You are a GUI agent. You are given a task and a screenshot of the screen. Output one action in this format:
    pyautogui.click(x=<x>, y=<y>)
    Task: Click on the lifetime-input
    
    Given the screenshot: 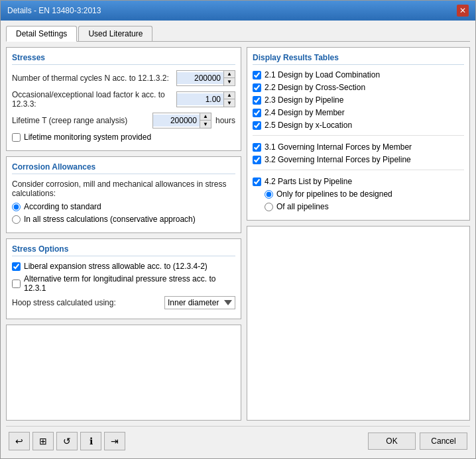 What is the action you would take?
    pyautogui.click(x=176, y=121)
    